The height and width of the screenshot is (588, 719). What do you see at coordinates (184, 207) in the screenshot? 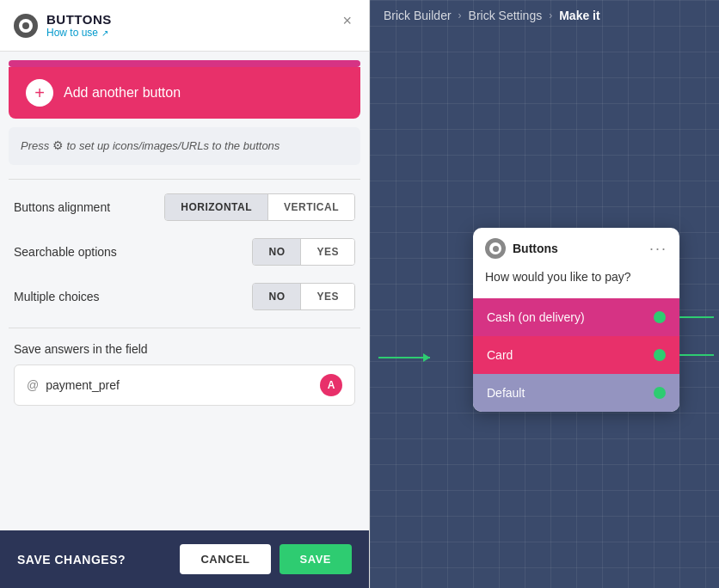
I see `alignment-row: Buttons alignment HORIZONTAL VERTICAL` at bounding box center [184, 207].